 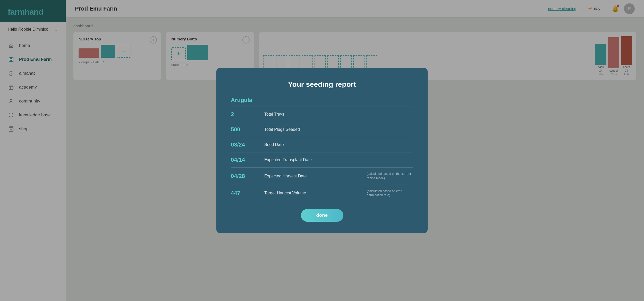 I want to click on modal-row-total-plugs: 500 Total Plugs Seeded, so click(x=322, y=130).